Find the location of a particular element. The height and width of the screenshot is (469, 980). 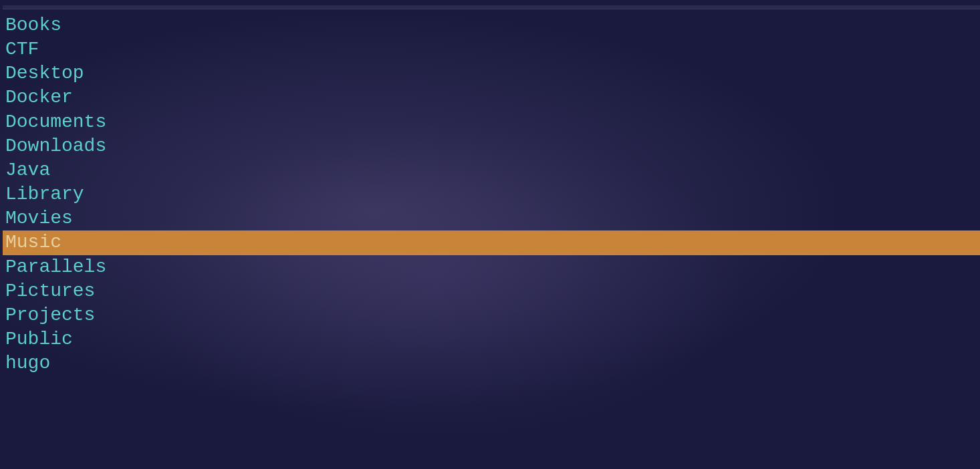

list-item: hugo is located at coordinates (491, 363).